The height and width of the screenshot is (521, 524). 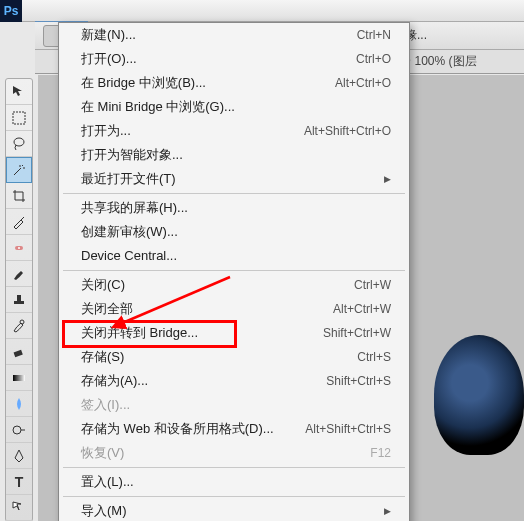 What do you see at coordinates (234, 107) in the screenshot?
I see `file-menu-item: 在 Mini Bridge 中浏览(G)...` at bounding box center [234, 107].